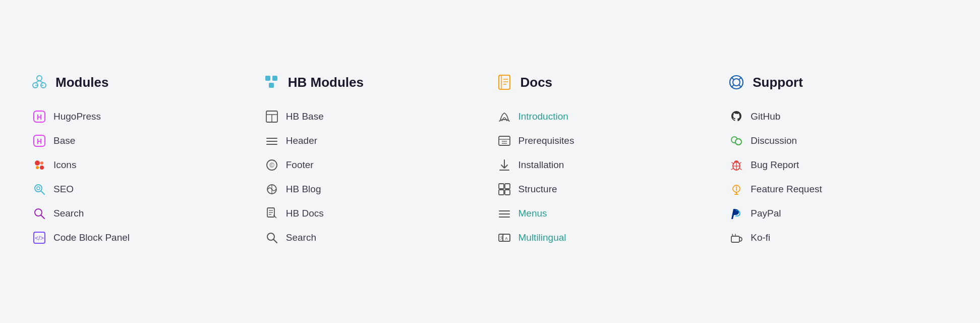 This screenshot has height=323, width=980. Describe the element at coordinates (374, 83) in the screenshot. I see `column-header-hb-modules: HB Modules` at that location.